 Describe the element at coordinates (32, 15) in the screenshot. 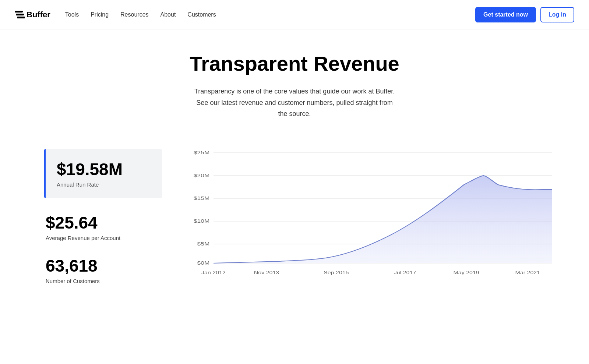

I see `logo: Buffer` at that location.